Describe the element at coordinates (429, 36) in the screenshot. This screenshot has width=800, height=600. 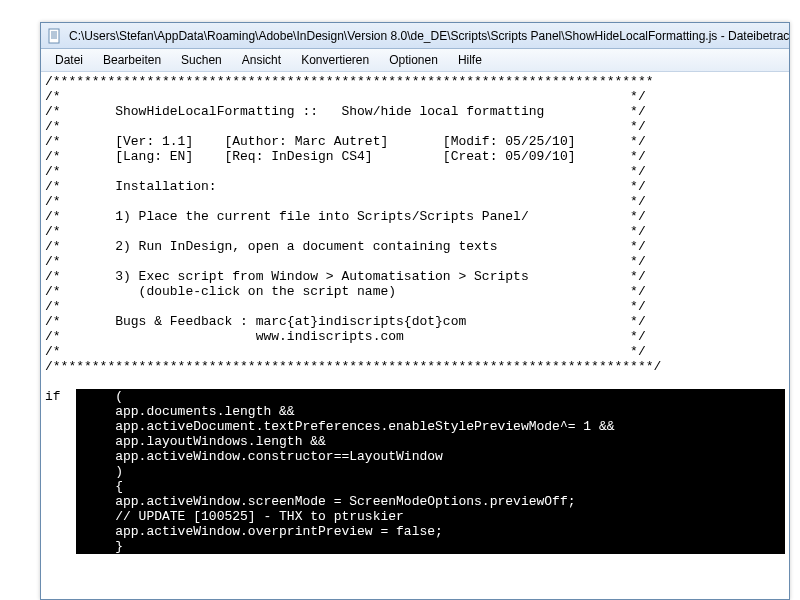
I see `window-title: C:\Users\Stefan\AppData\Roaming\Adobe\In…` at that location.